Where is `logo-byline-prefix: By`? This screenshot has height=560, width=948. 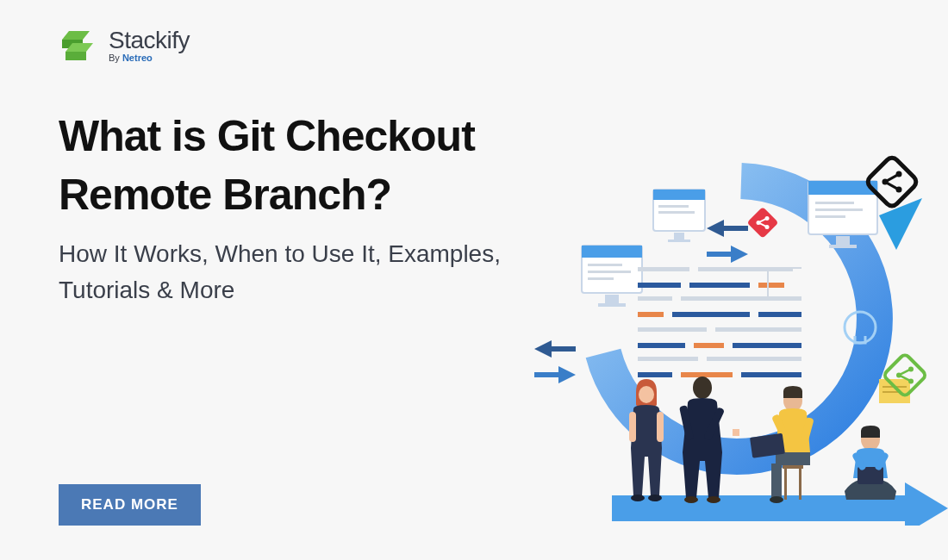
logo-byline-prefix: By is located at coordinates (115, 58).